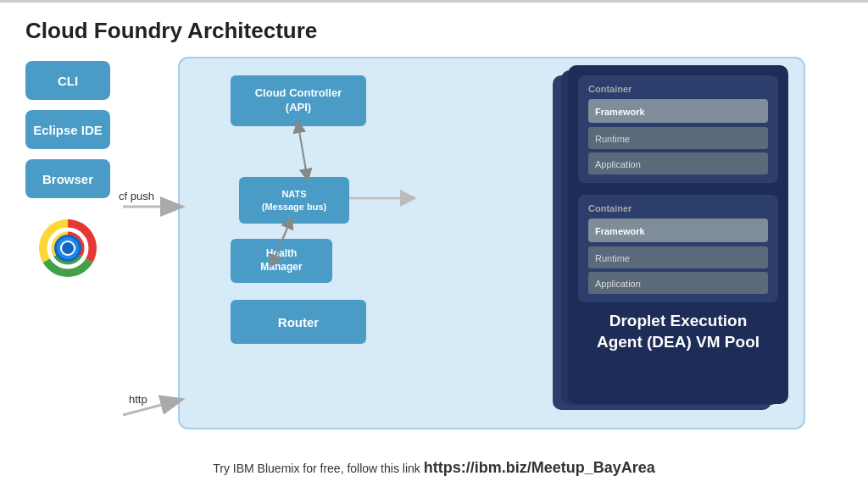 This screenshot has height=487, width=868. I want to click on framework-2-label: Framework, so click(620, 231).